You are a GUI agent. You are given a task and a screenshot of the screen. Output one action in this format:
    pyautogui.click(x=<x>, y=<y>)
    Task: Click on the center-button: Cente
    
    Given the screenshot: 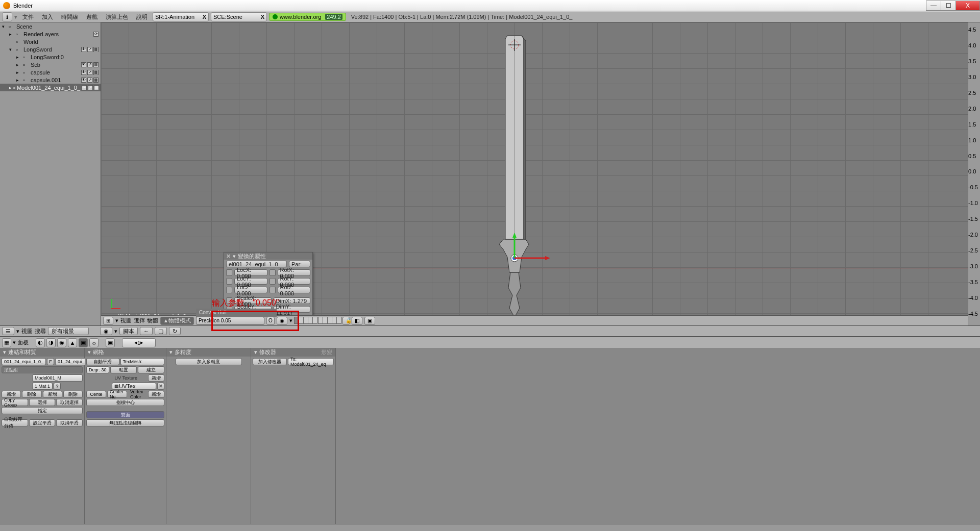 What is the action you would take?
    pyautogui.click(x=96, y=394)
    